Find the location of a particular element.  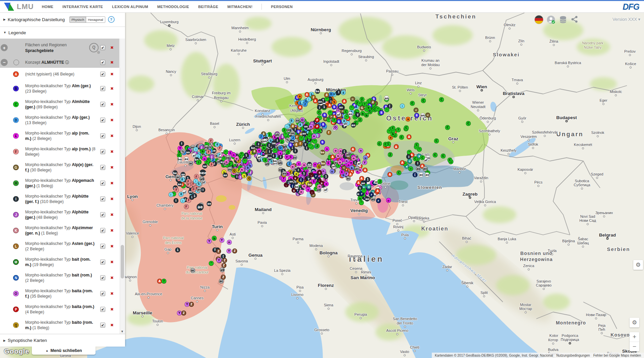

map-marker: ac is located at coordinates (191, 164).